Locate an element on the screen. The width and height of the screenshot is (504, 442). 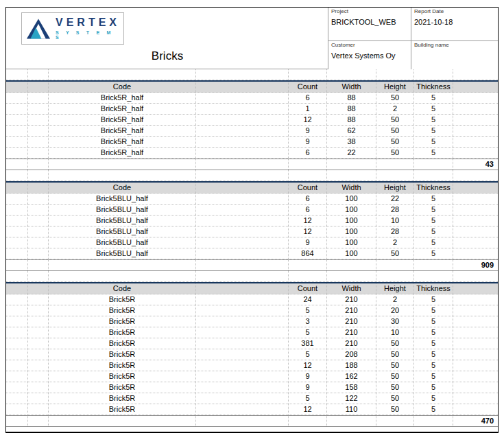
table-row: Brick5R381210505 is located at coordinates (252, 344).